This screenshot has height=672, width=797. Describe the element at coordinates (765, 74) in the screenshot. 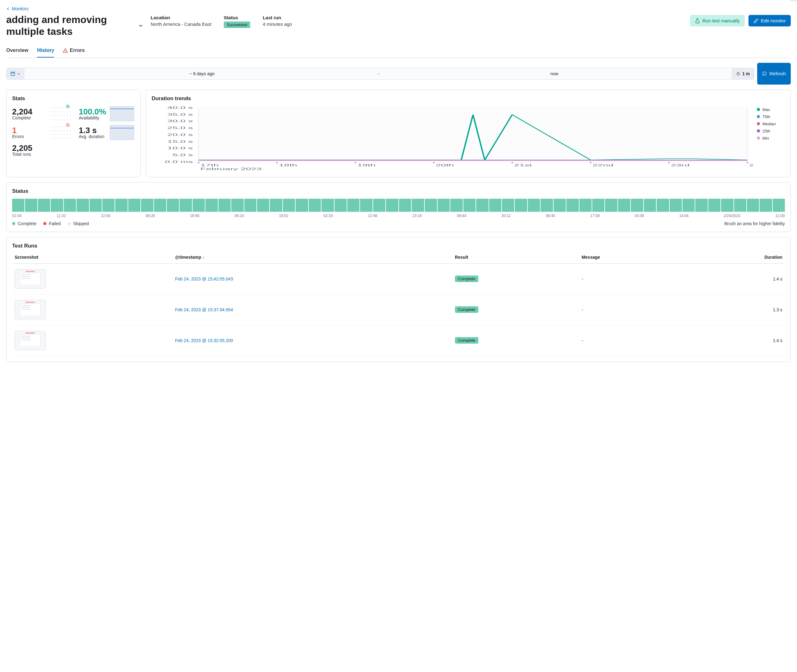

I see `refresh-icon` at that location.